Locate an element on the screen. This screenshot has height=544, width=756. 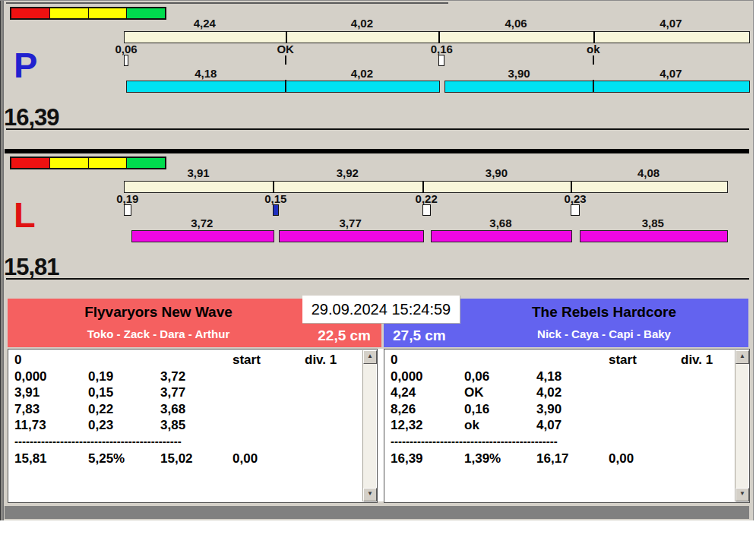
datetime-text: 29.09.2024 15:24:59 is located at coordinates (381, 310).